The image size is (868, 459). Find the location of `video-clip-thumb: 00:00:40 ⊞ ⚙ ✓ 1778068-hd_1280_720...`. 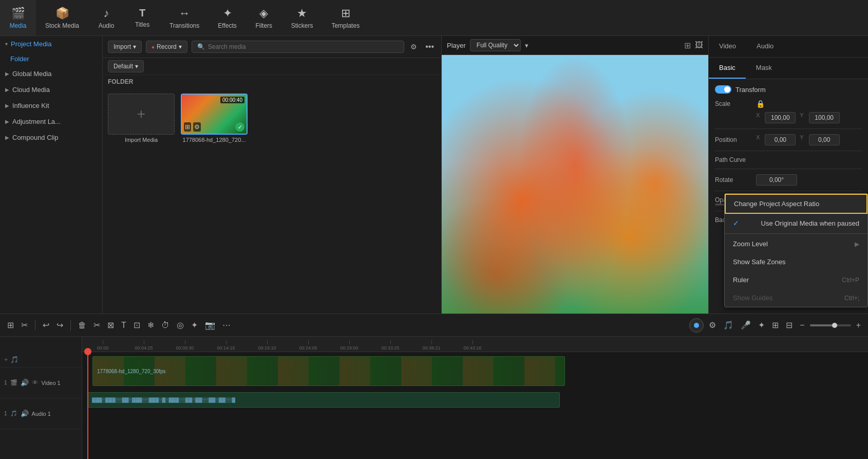

video-clip-thumb: 00:00:40 ⊞ ⚙ ✓ 1778068-hd_1280_720... is located at coordinates (214, 118).